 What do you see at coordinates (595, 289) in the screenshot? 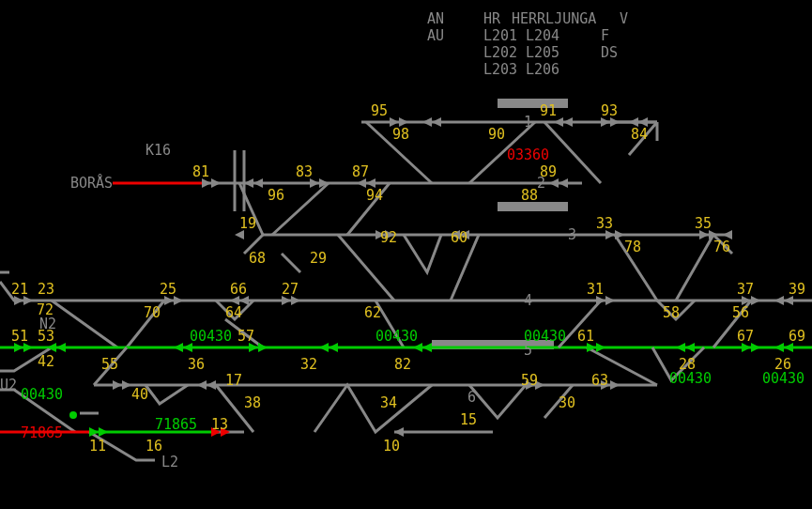
I see `sig-31: 31` at bounding box center [595, 289].